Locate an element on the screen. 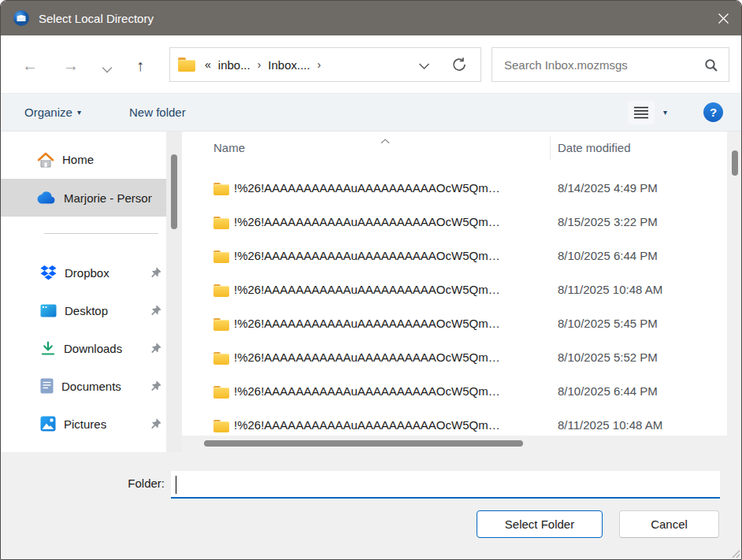  sidebar-item-label: Documents is located at coordinates (91, 386).